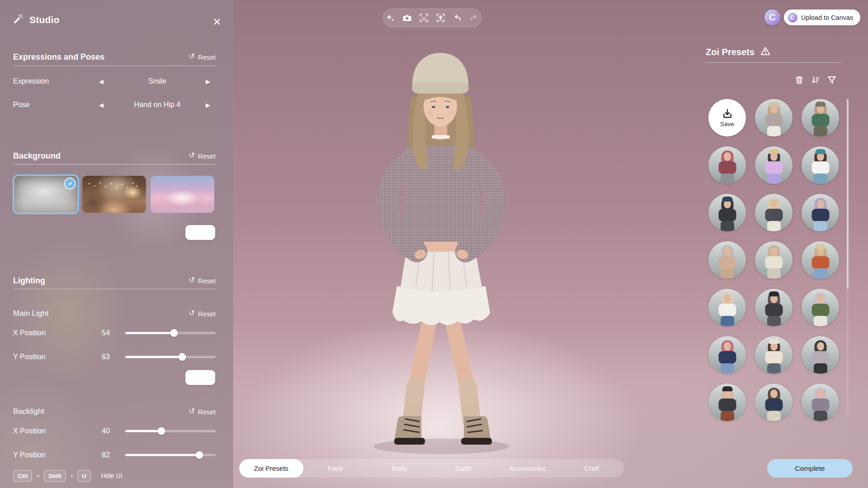 The height and width of the screenshot is (488, 868). I want to click on bottom-tabs: Zoi PresetsFaceBodyOutfitAccessoriesCraf…, so click(431, 468).